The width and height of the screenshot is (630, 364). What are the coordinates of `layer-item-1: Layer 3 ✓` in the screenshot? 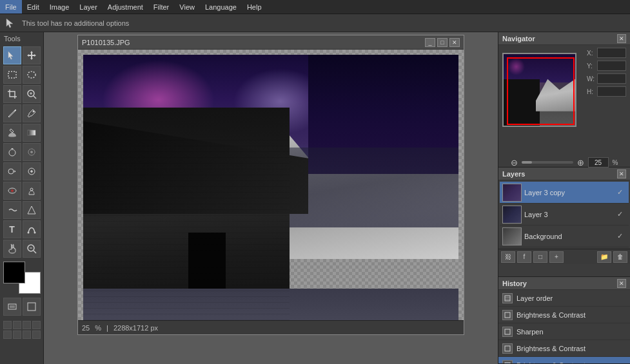 It's located at (564, 215).